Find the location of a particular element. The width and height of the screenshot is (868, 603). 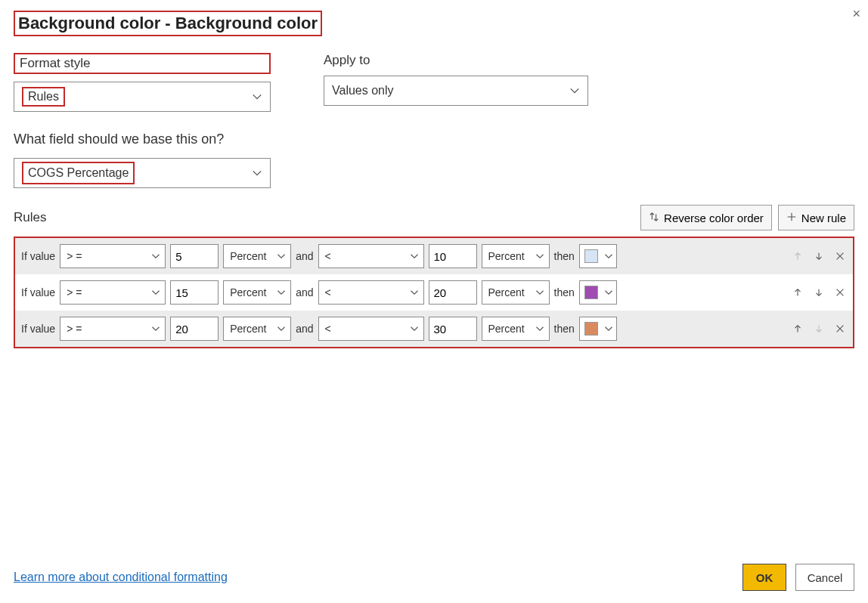

plus-icon is located at coordinates (792, 218).